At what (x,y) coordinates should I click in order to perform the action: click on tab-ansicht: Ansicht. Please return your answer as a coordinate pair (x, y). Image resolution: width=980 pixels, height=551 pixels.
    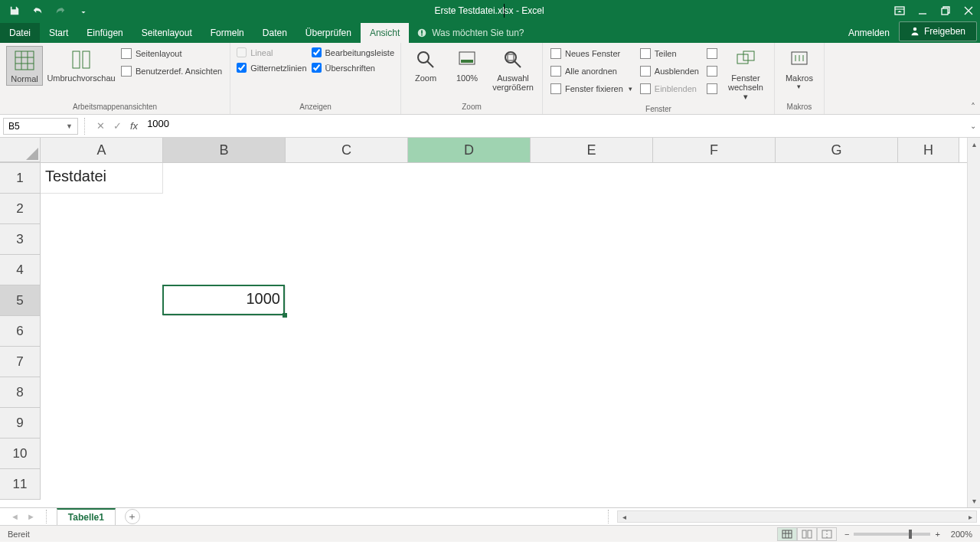
    Looking at the image, I should click on (384, 33).